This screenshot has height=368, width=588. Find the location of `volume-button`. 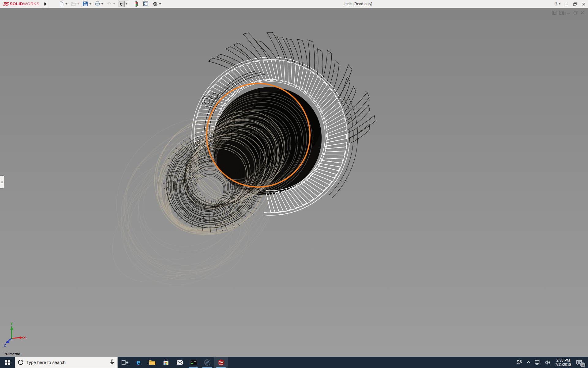

volume-button is located at coordinates (548, 362).